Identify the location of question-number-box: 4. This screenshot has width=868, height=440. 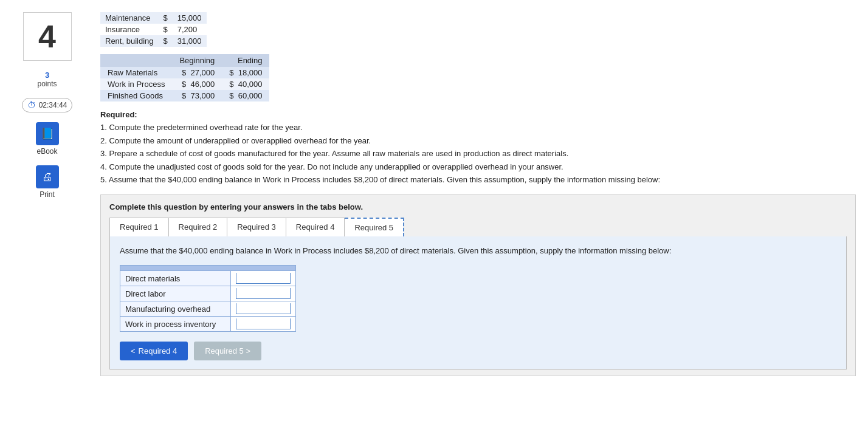
(47, 36).